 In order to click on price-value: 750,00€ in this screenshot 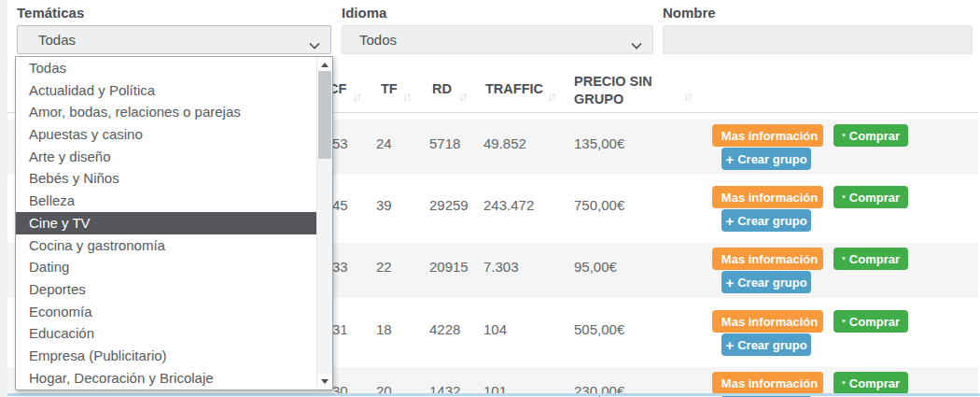, I will do `click(599, 206)`.